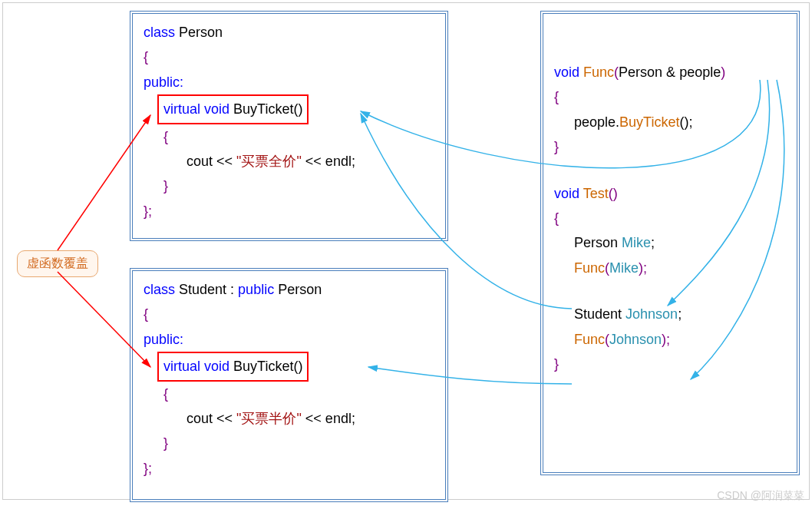 The image size is (812, 506). I want to click on param-name: people, so click(700, 72).